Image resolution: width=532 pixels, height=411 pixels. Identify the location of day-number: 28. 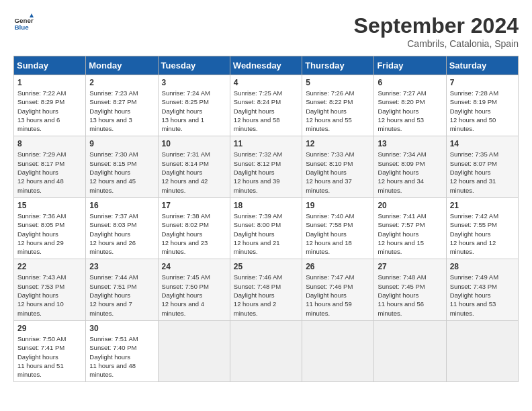
(482, 267).